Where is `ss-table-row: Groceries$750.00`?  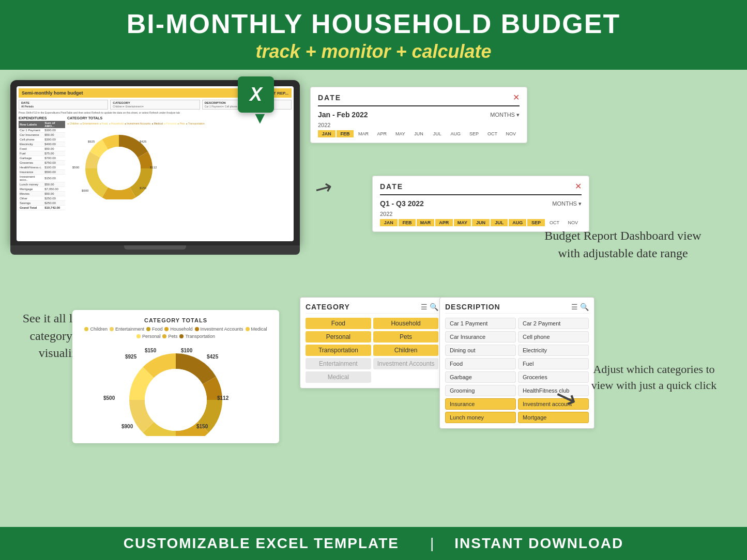 ss-table-row: Groceries$750.00 is located at coordinates (42, 163).